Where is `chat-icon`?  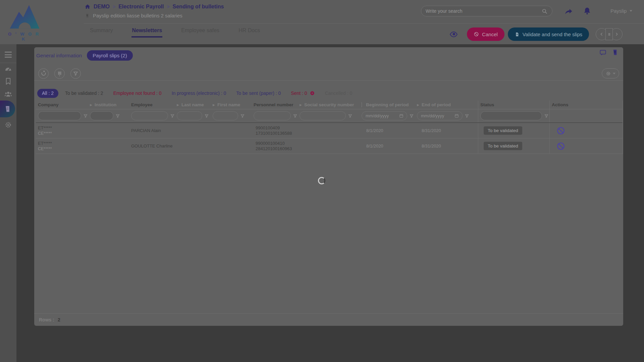
chat-icon is located at coordinates (603, 53).